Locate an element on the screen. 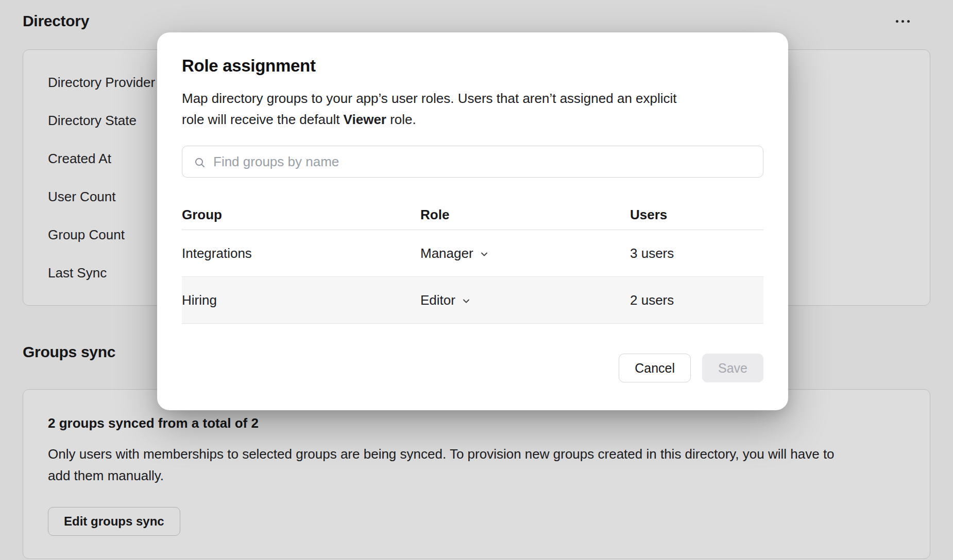  group-search is located at coordinates (473, 162).